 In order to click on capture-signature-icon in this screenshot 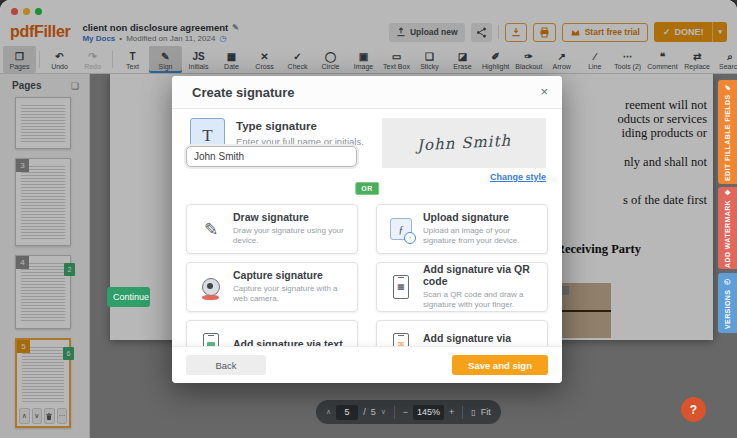, I will do `click(211, 287)`.